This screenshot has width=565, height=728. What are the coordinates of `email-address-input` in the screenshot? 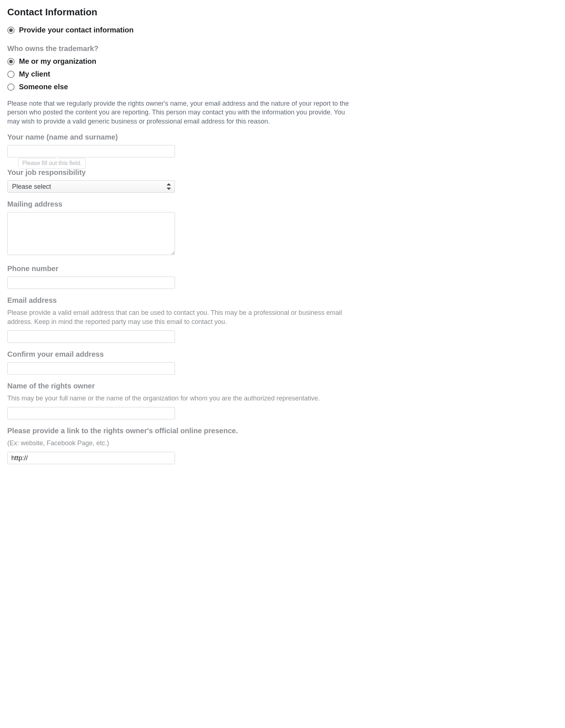 It's located at (91, 337).